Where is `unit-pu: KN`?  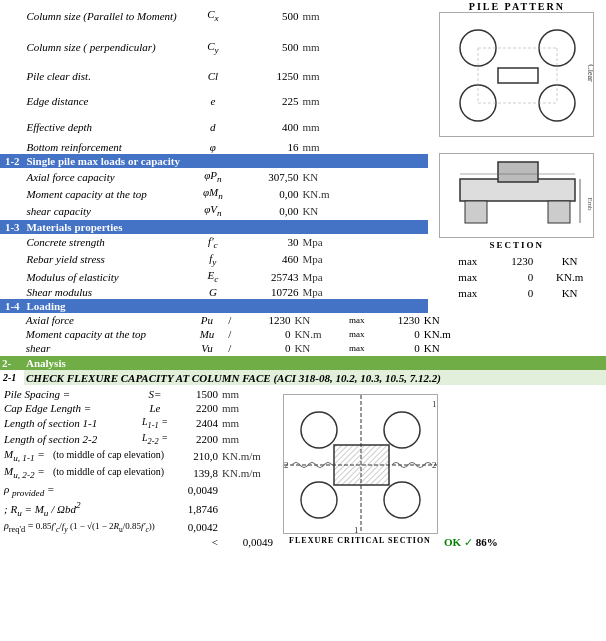 unit-pu: KN is located at coordinates (314, 320).